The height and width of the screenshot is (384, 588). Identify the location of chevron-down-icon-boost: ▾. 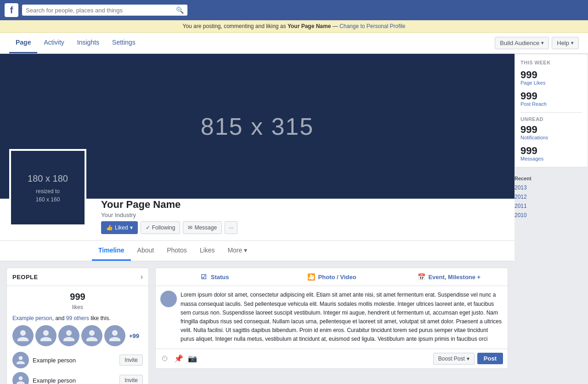
(468, 359).